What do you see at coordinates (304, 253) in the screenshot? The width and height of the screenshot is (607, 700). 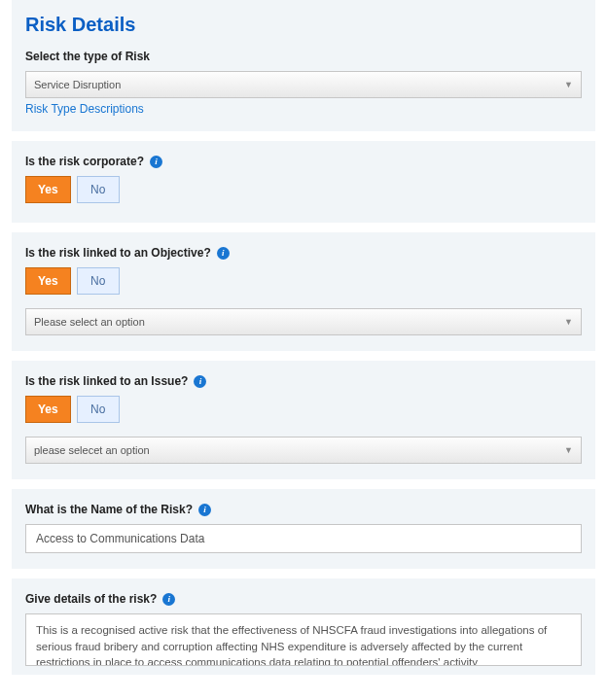 I see `objective-label: Is the risk linked to an Objective? i` at bounding box center [304, 253].